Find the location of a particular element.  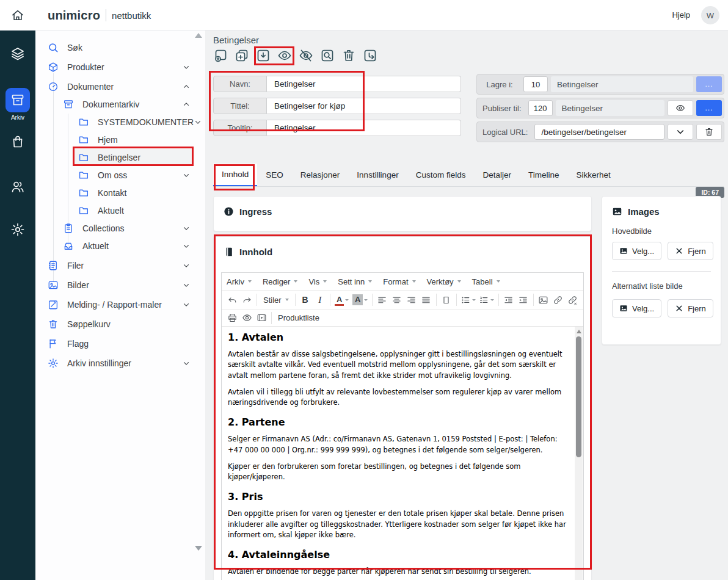

tree-scroll-down-icon is located at coordinates (198, 548).